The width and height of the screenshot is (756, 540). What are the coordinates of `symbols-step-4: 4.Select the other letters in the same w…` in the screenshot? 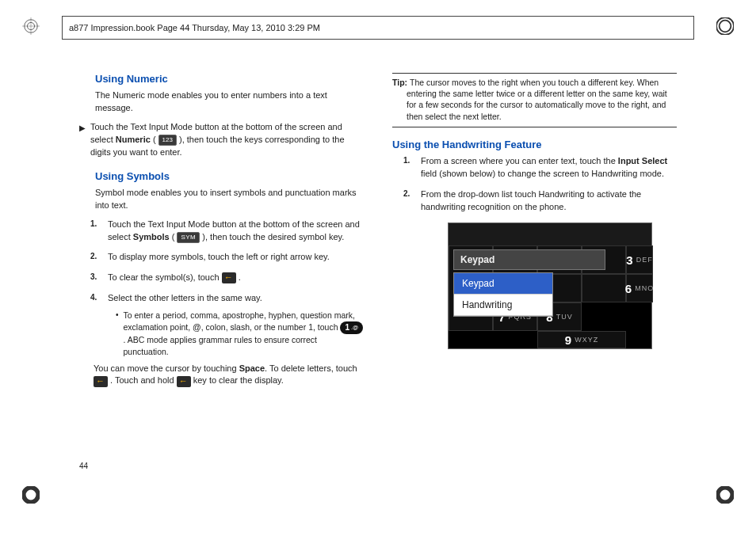 It's located at (236, 325).